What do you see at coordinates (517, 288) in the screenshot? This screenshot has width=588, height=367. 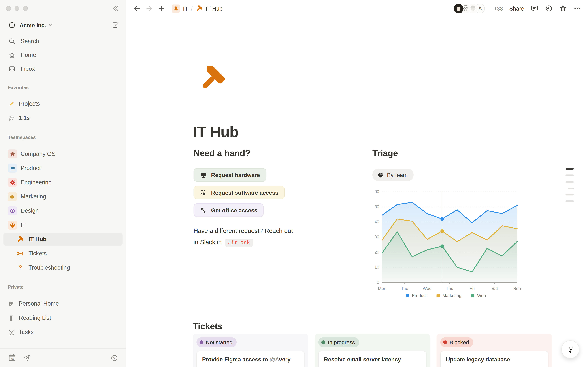 I see `svg-text: Sun` at bounding box center [517, 288].